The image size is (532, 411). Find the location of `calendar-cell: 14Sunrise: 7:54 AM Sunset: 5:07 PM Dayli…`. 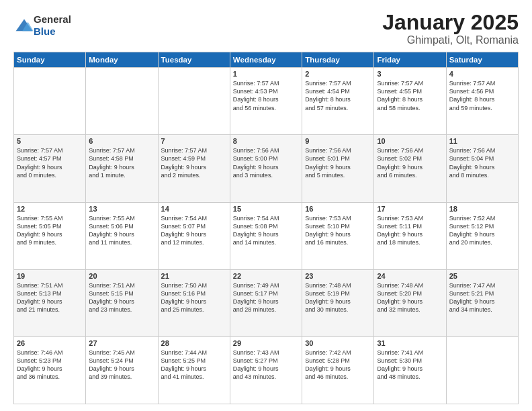

calendar-cell: 14Sunrise: 7:54 AM Sunset: 5:07 PM Dayli… is located at coordinates (193, 236).